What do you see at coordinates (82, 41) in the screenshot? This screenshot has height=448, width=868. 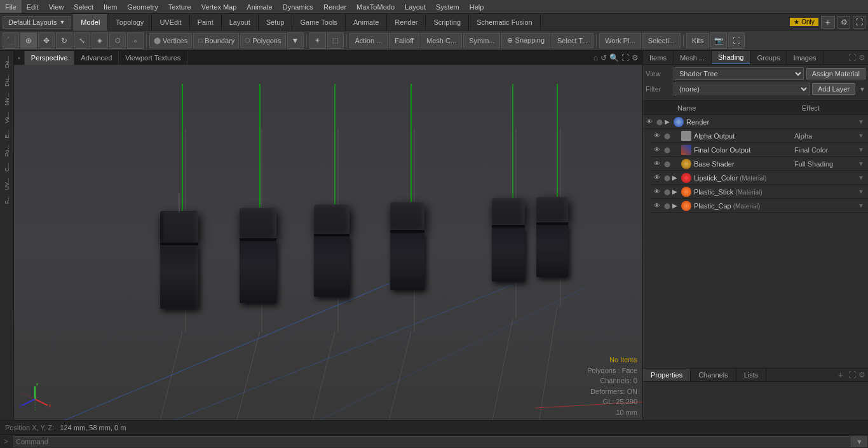 I see `scale-tool: ⤡` at bounding box center [82, 41].